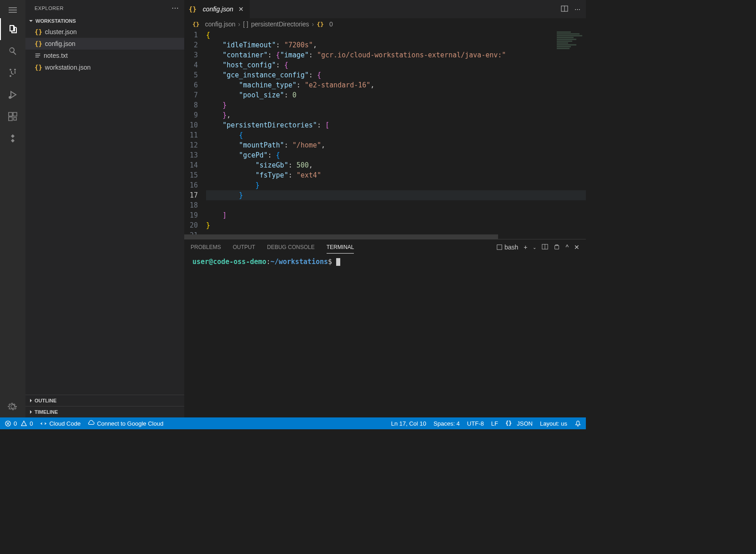  What do you see at coordinates (130, 423) in the screenshot?
I see `connect-cloud-label: Connect to Google Cloud` at bounding box center [130, 423].